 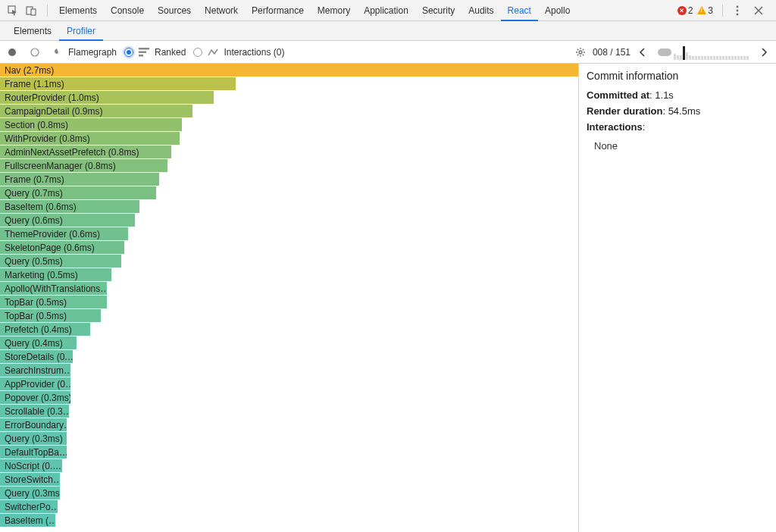 What do you see at coordinates (685, 11) in the screenshot?
I see `errors-indicator: × 2` at bounding box center [685, 11].